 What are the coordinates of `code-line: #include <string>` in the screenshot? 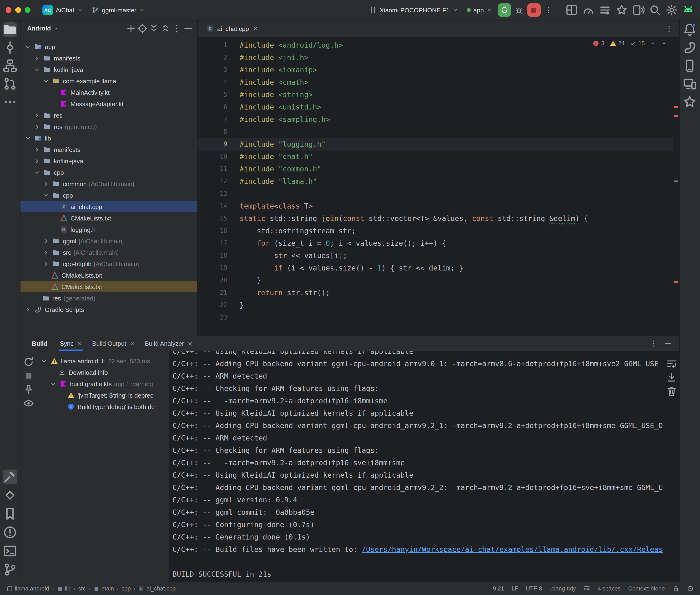 It's located at (454, 95).